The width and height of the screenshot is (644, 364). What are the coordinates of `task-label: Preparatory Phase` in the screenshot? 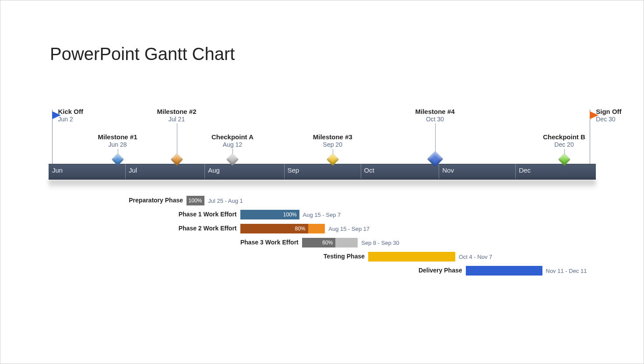 It's located at (156, 200).